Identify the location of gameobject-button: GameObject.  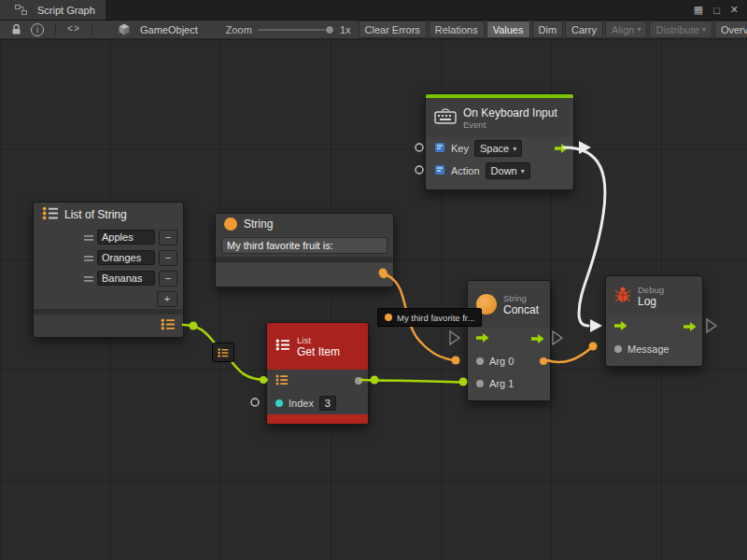
(156, 30).